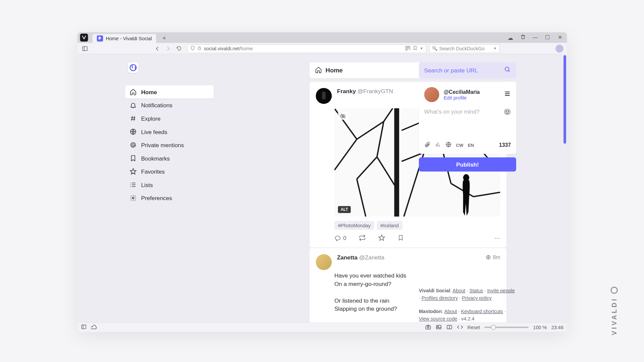 Image resolution: width=644 pixels, height=362 pixels. What do you see at coordinates (193, 48) in the screenshot?
I see `shield-icon` at bounding box center [193, 48].